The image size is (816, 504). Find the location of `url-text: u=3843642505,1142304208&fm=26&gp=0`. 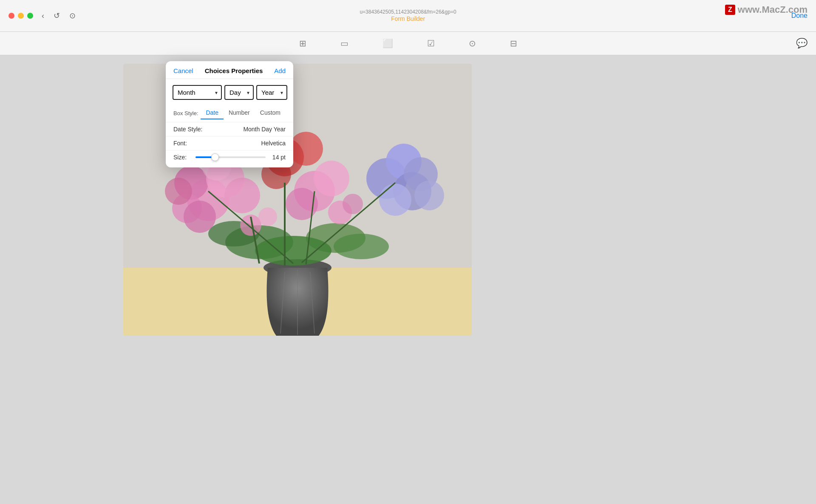

url-text: u=3843642505,1142304208&fm=26&gp=0 is located at coordinates (408, 12).